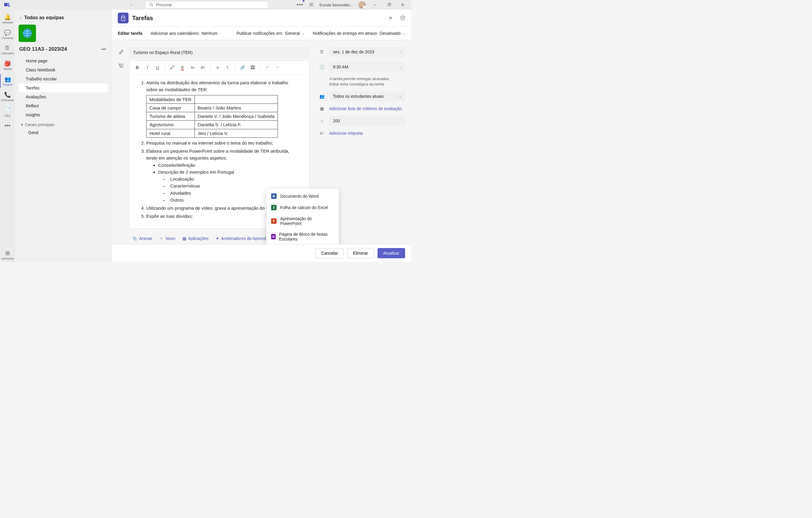 This screenshot has height=518, width=812. I want to click on plus-icon: ＋, so click(162, 239).